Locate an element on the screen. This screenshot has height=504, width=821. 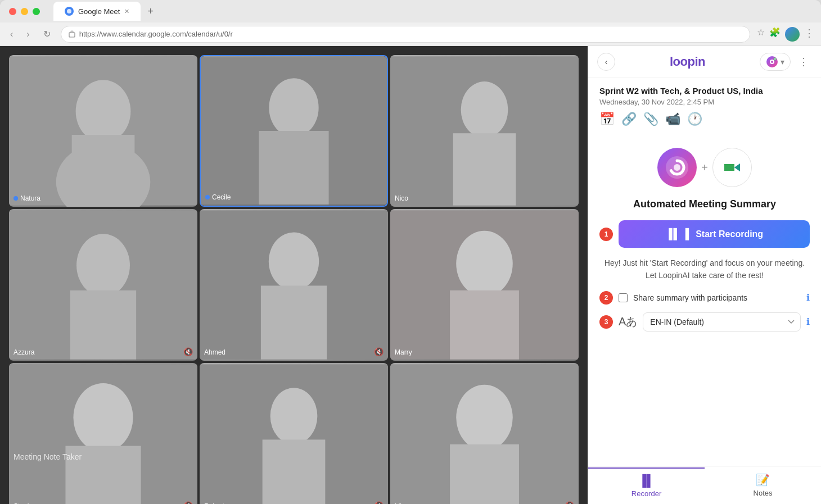
video-cell-cecile: Cecile is located at coordinates (294, 131).